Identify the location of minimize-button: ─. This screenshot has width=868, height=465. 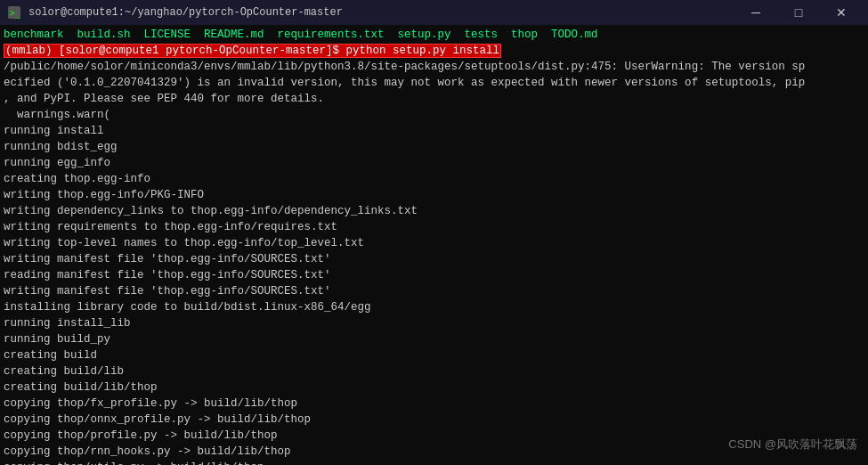
(756, 12).